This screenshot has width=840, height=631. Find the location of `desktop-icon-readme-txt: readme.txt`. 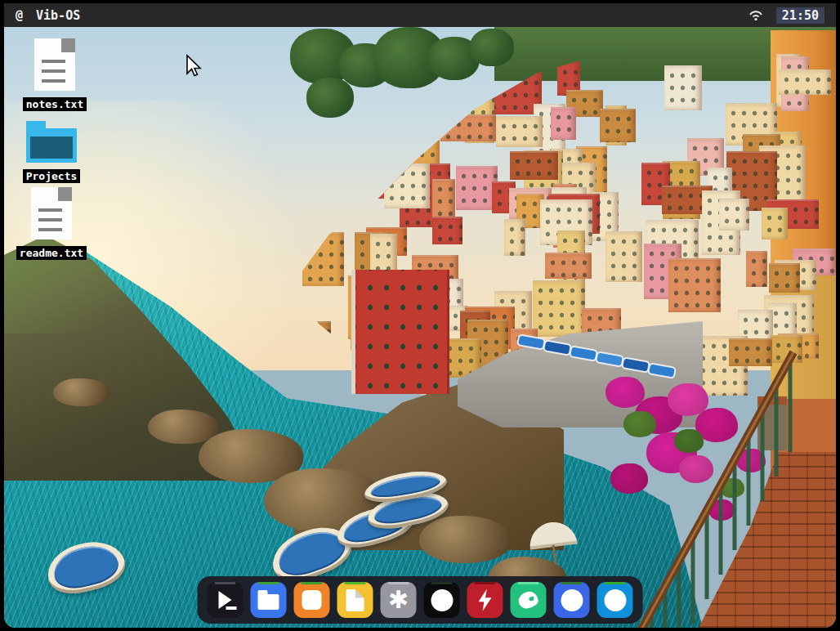

desktop-icon-readme-txt: readme.txt is located at coordinates (51, 224).